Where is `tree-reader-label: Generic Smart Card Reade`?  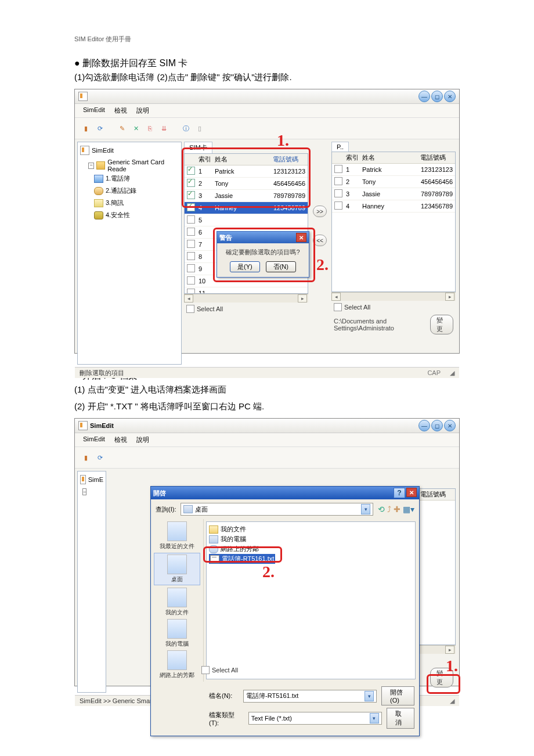
tree-reader-label: Generic Smart Card Reade is located at coordinates (143, 165).